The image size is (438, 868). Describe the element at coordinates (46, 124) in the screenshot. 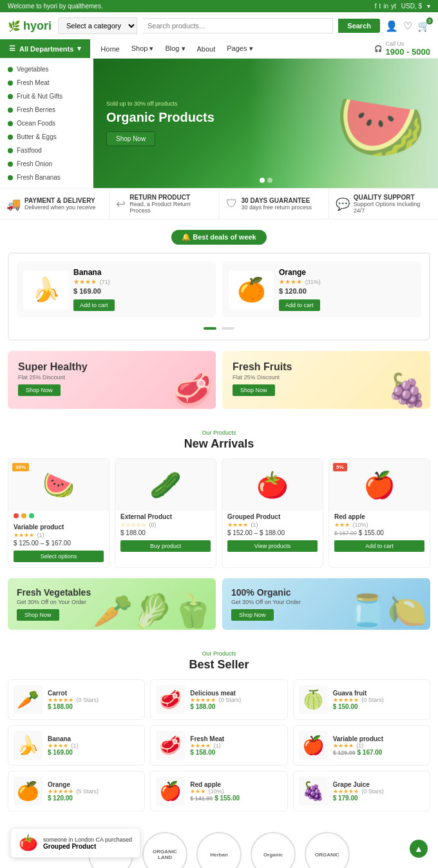

I see `sidebar-item-ocean: Ocean Foods` at that location.